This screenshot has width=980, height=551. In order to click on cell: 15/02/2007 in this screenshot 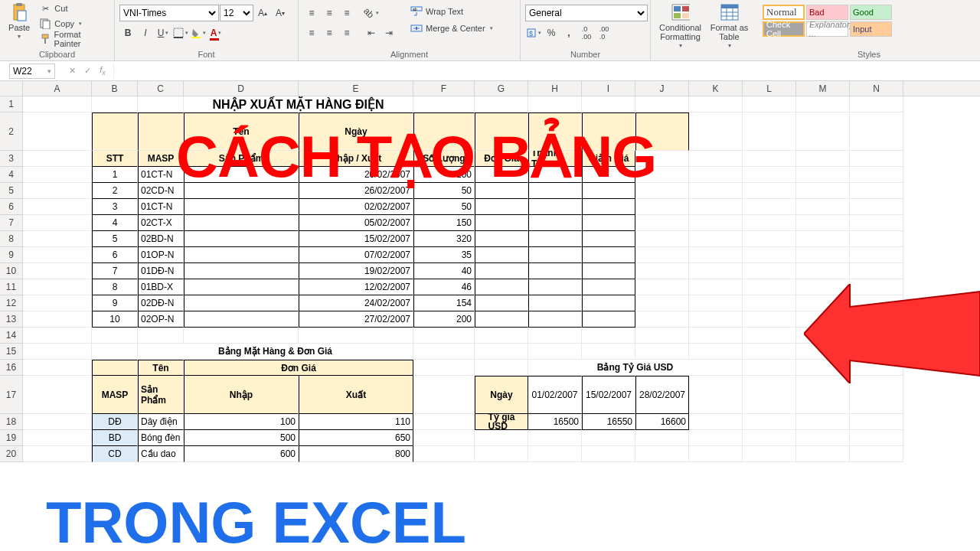, I will do `click(356, 239)`.